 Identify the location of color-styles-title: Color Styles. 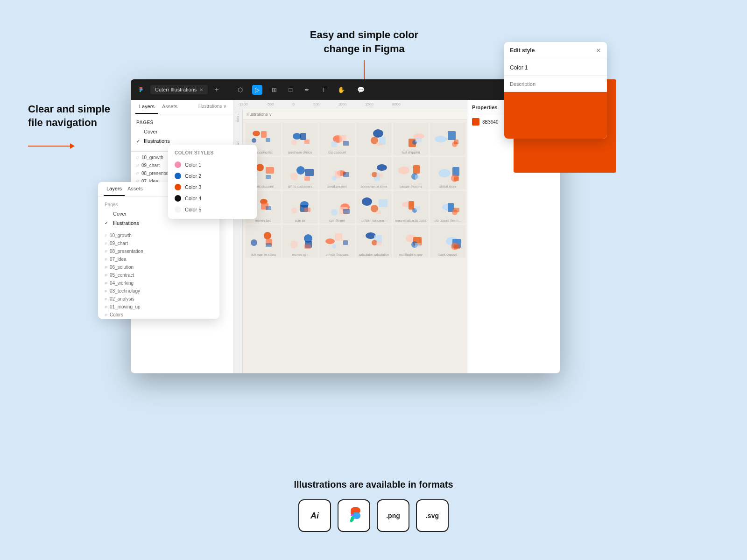
(212, 154).